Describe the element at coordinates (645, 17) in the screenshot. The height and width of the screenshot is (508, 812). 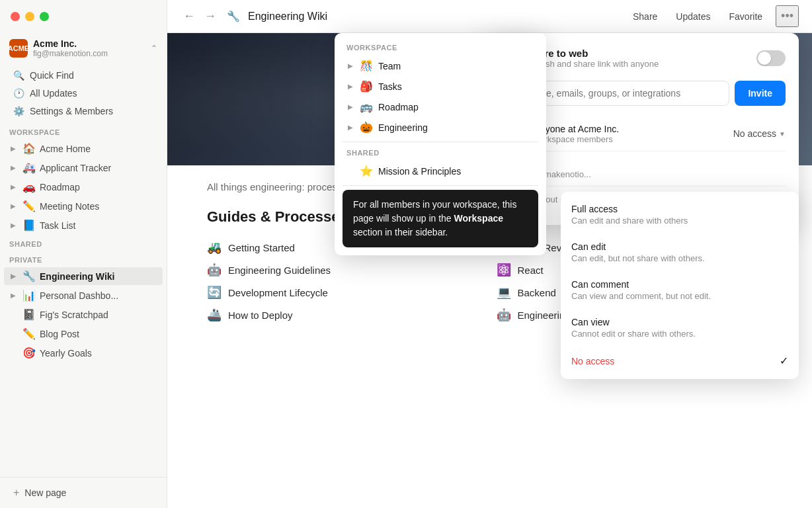
I see `share-button: Share` at that location.